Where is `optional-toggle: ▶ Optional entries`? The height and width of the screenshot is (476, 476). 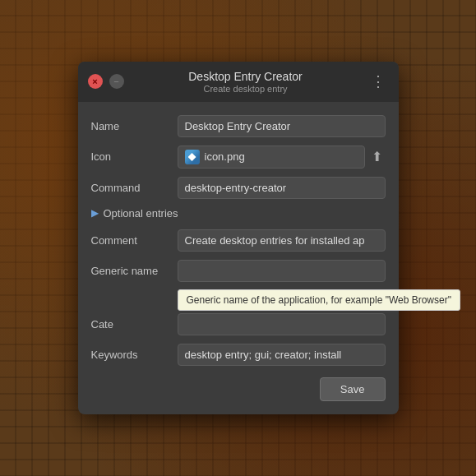
optional-toggle: ▶ Optional entries is located at coordinates (238, 214).